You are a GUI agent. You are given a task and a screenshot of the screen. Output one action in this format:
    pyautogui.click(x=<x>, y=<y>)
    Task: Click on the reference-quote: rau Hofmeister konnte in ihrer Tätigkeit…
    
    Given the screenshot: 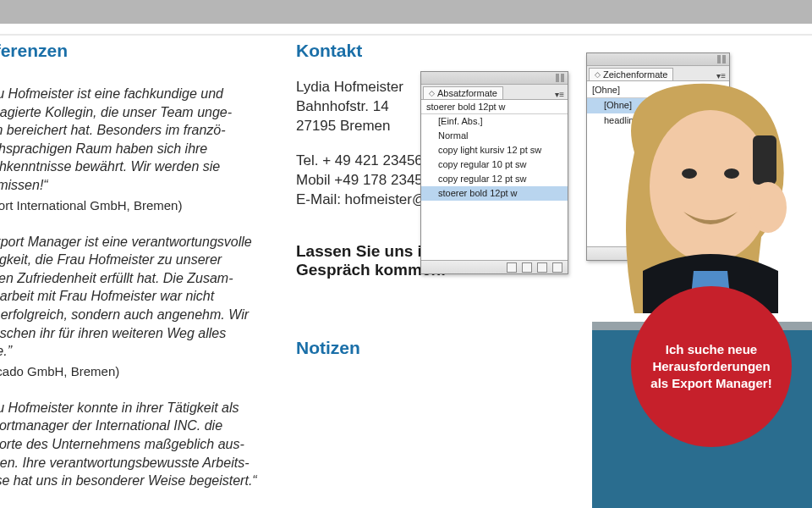 What is the action you would take?
    pyautogui.click(x=140, y=444)
    